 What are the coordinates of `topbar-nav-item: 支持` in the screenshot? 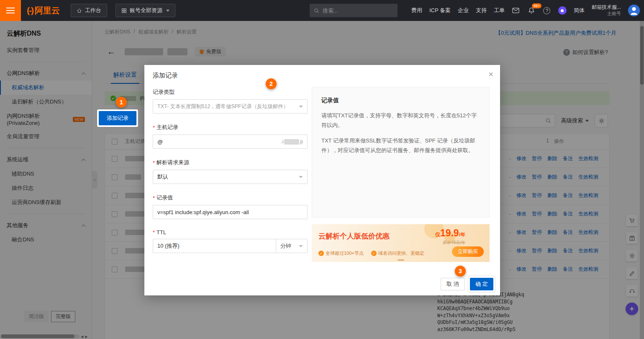 It's located at (481, 10).